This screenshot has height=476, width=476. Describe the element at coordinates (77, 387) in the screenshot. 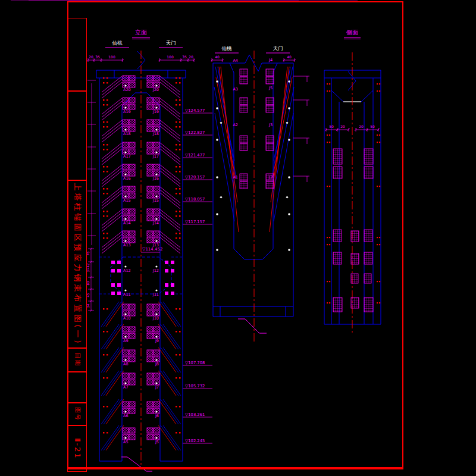

I see `titleblock-cell-empty3` at that location.